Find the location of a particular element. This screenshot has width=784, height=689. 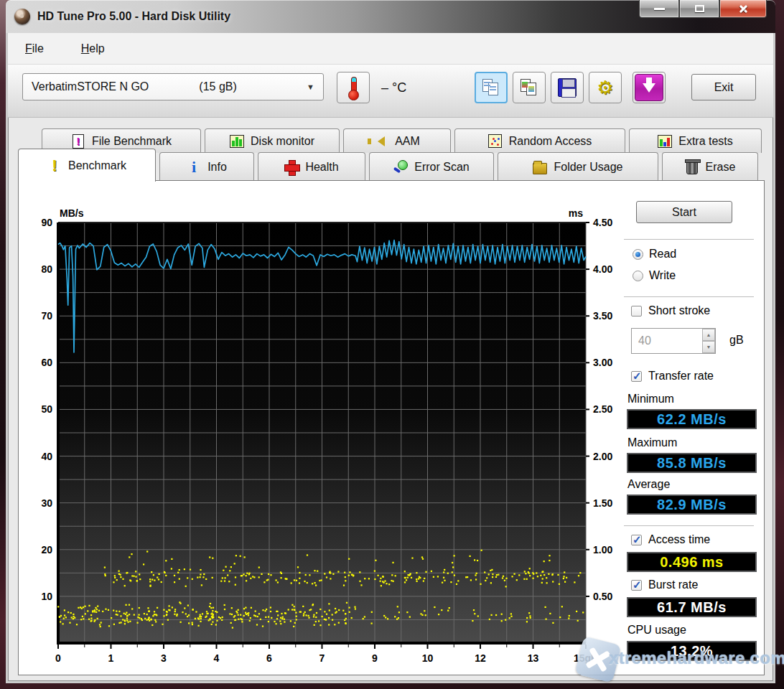

extra-tests-icon is located at coordinates (665, 141).